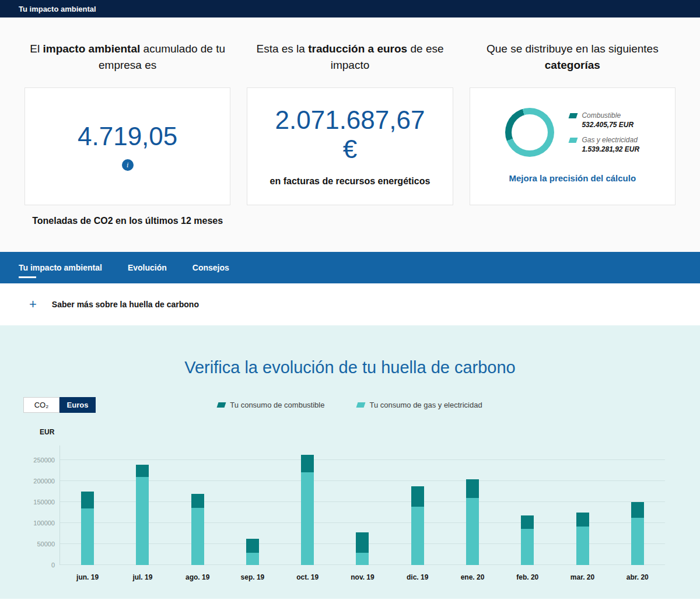  Describe the element at coordinates (350, 304) in the screenshot. I see `saber-mas-expander: + Saber más sobre la huella de carbono` at that location.